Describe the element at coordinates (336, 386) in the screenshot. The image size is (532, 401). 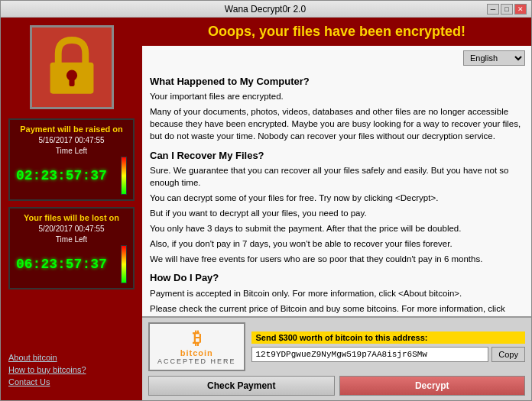
I see `action-buttons: Check Payment Decrypt` at that location.